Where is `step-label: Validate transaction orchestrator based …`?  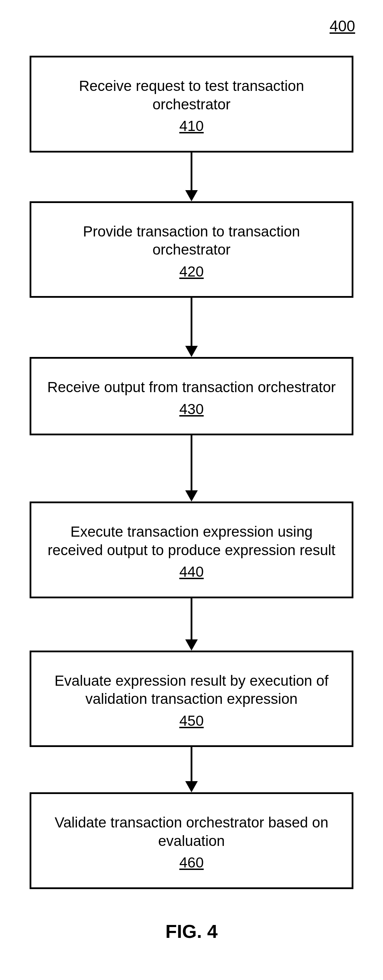 step-label: Validate transaction orchestrator based … is located at coordinates (192, 832).